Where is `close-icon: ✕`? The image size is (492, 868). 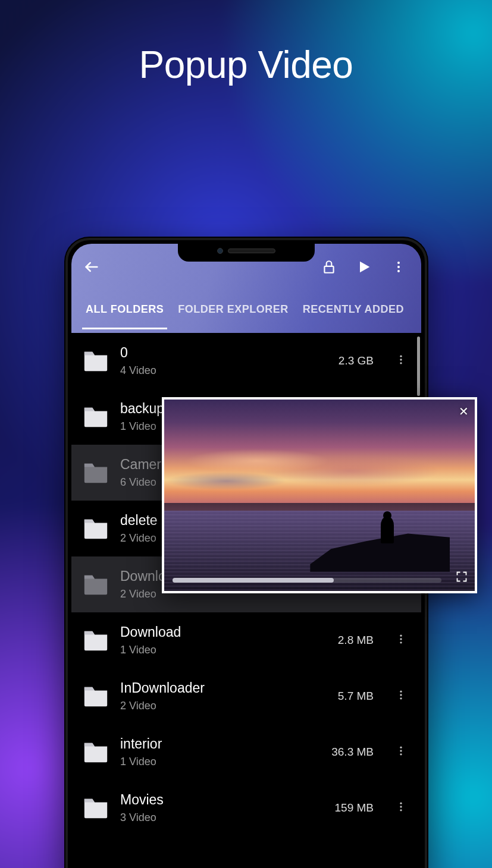
close-icon: ✕ is located at coordinates (464, 411).